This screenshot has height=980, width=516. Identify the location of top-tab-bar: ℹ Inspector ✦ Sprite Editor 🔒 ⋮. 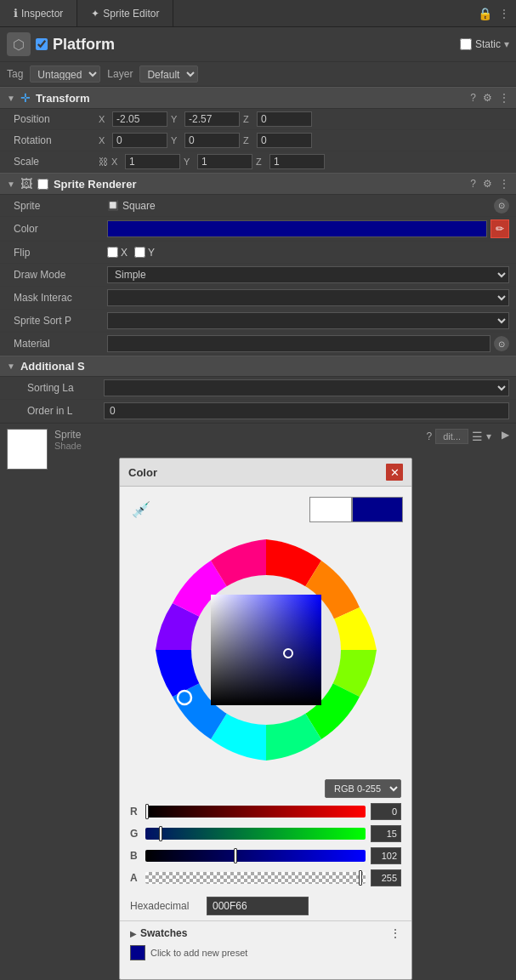
(258, 14).